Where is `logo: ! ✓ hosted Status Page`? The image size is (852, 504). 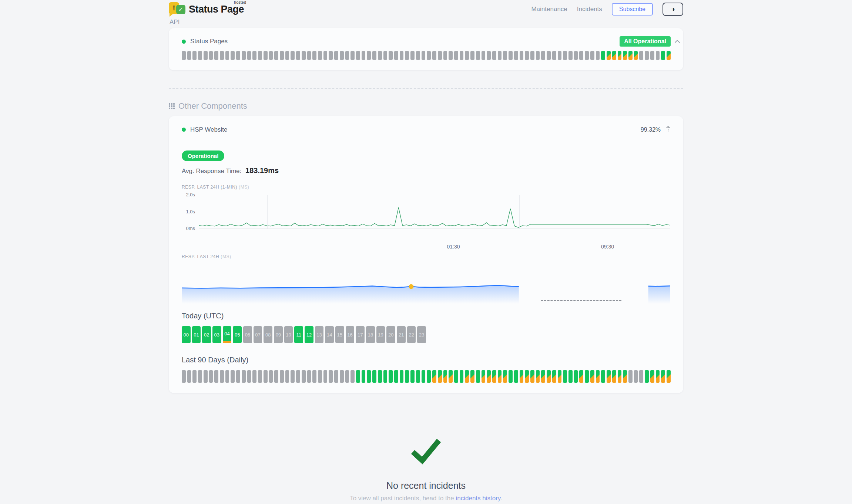 logo: ! ✓ hosted Status Page is located at coordinates (207, 9).